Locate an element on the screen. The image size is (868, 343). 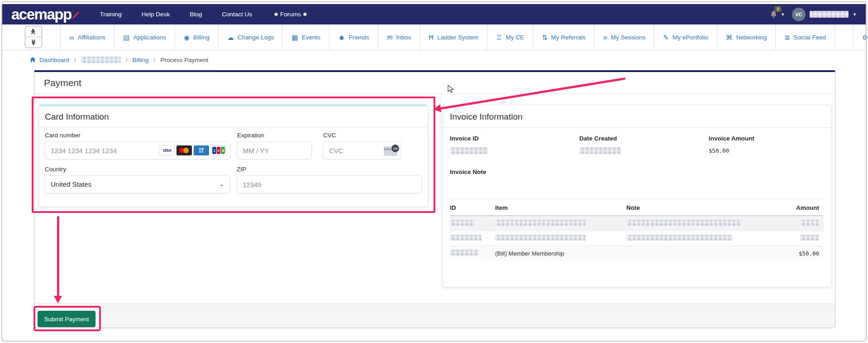
exchange-arrows-icon: ⇅ is located at coordinates (545, 37).